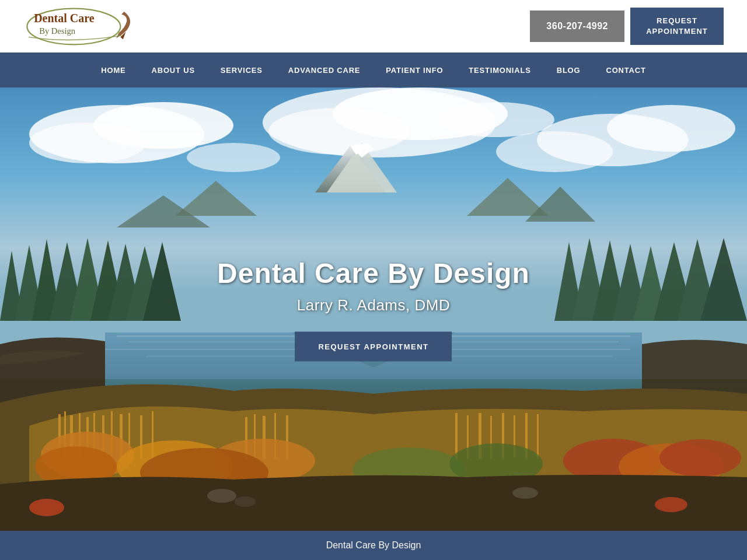 The height and width of the screenshot is (560, 747). What do you see at coordinates (82, 26) in the screenshot?
I see `logo-area: Dental Care By Design` at bounding box center [82, 26].